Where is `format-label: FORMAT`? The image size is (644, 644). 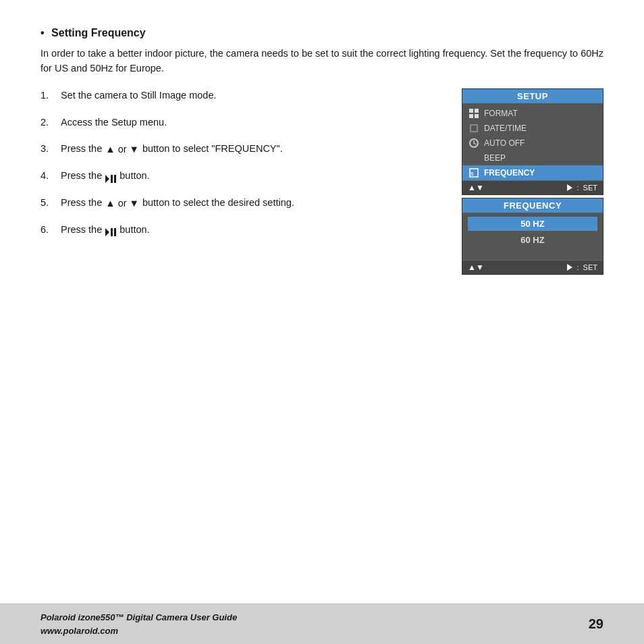
format-label: FORMAT is located at coordinates (501, 113).